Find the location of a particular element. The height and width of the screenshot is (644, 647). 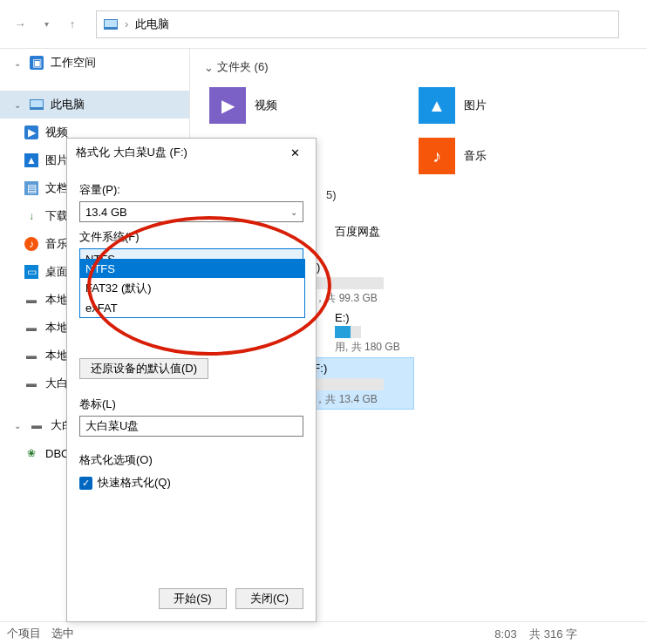

folders-header-text: 文件夹 (6) is located at coordinates (242, 67).